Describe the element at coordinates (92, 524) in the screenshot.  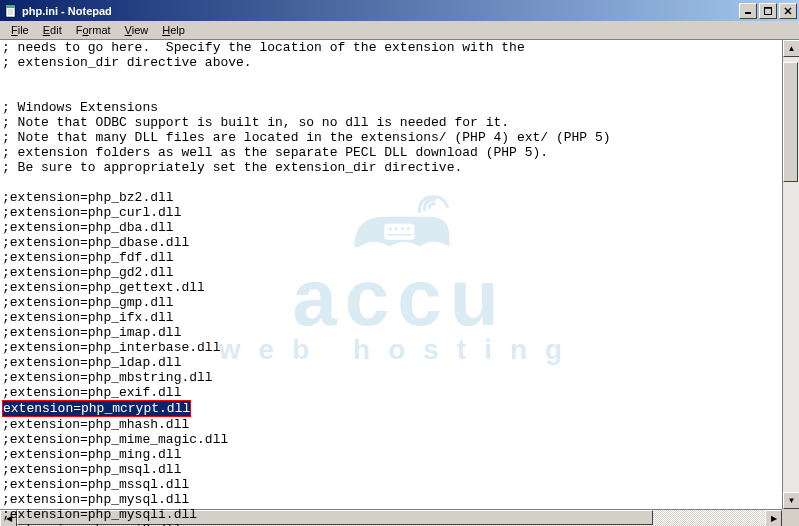
I see `line: ;extension=php_oci8.dll` at that location.